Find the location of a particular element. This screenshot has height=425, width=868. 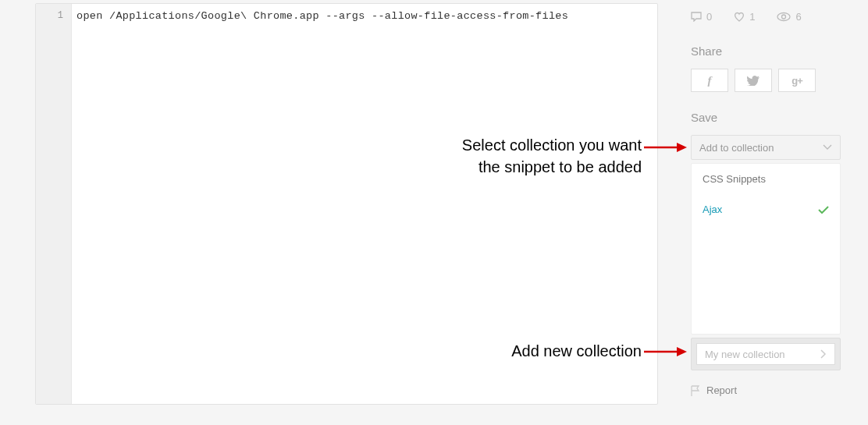

new-collection-placeholder: My new collection is located at coordinates (745, 354).